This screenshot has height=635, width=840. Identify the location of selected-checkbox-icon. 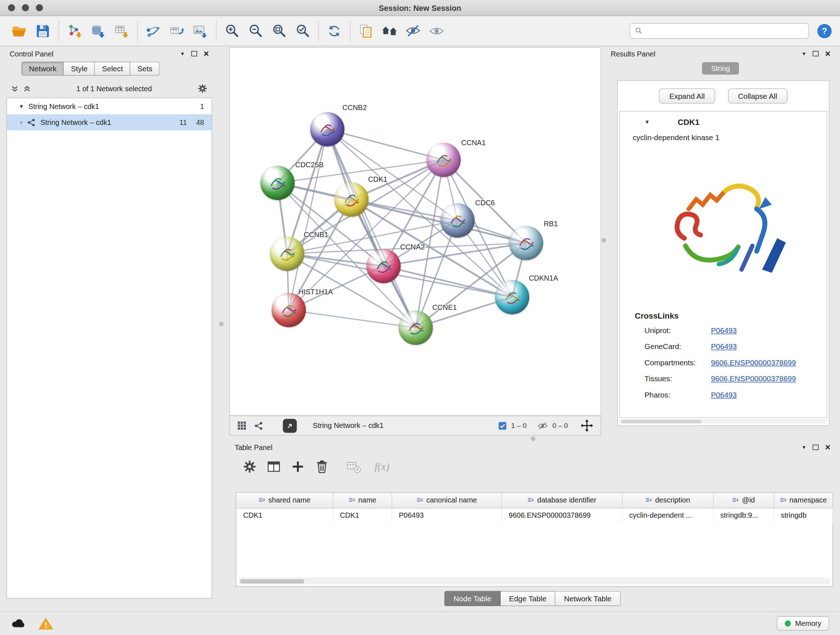
(503, 426).